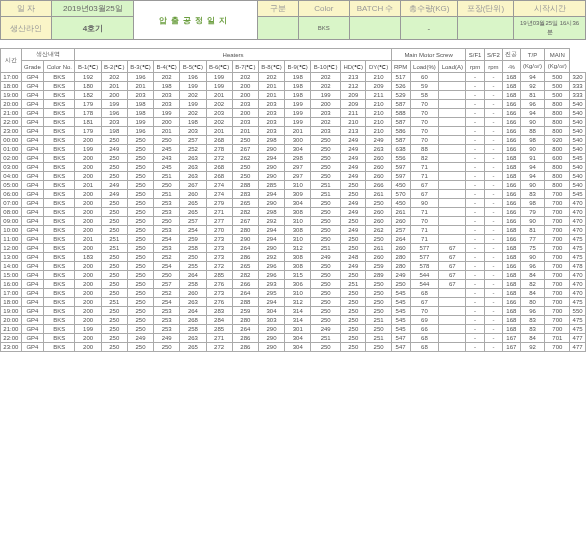 The width and height of the screenshot is (586, 546). What do you see at coordinates (219, 168) in the screenshot?
I see `table-cell: 268` at bounding box center [219, 168].